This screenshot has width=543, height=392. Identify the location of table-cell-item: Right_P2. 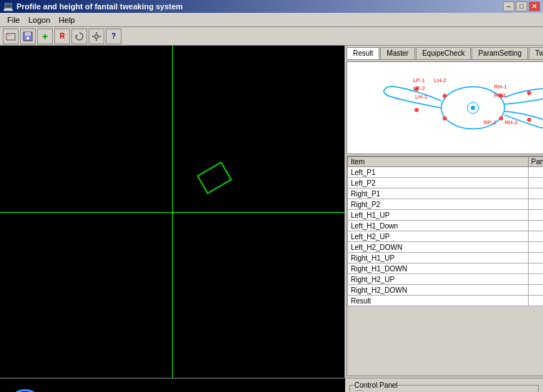
(439, 204).